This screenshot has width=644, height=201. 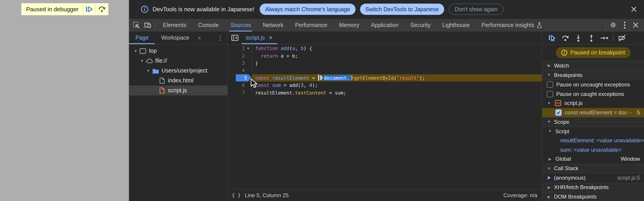 What do you see at coordinates (156, 70) in the screenshot?
I see `folder-icon` at bounding box center [156, 70].